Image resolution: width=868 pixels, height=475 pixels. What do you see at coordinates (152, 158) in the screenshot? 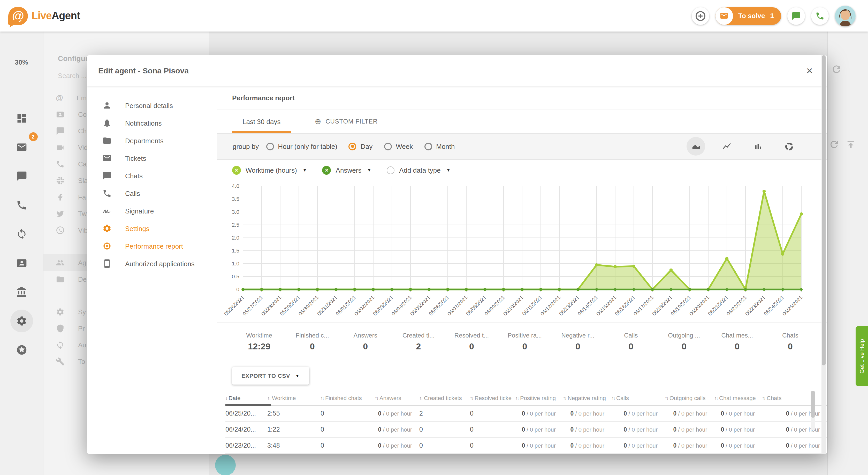
I see `agent-menu-tickets: Tickets` at bounding box center [152, 158].